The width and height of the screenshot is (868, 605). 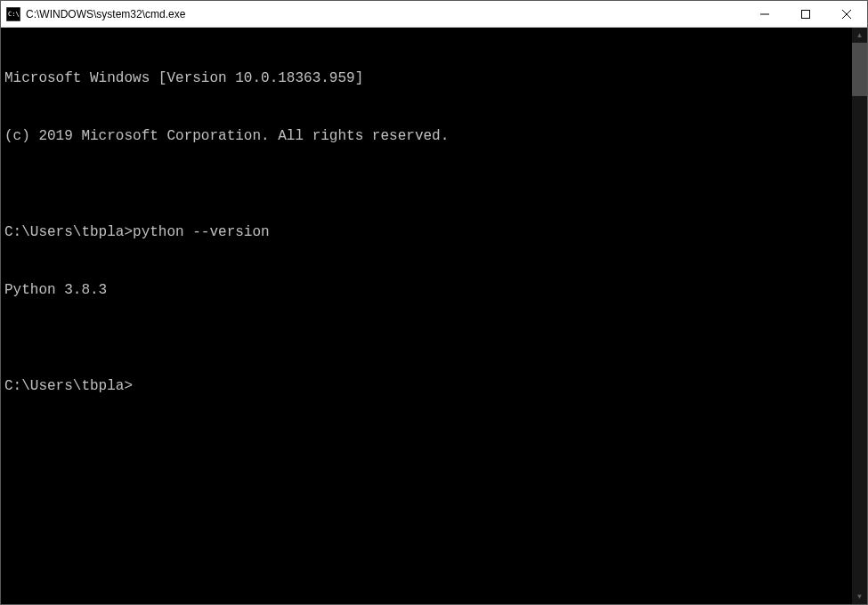 I want to click on svg-text: C:\, so click(x=14, y=14).